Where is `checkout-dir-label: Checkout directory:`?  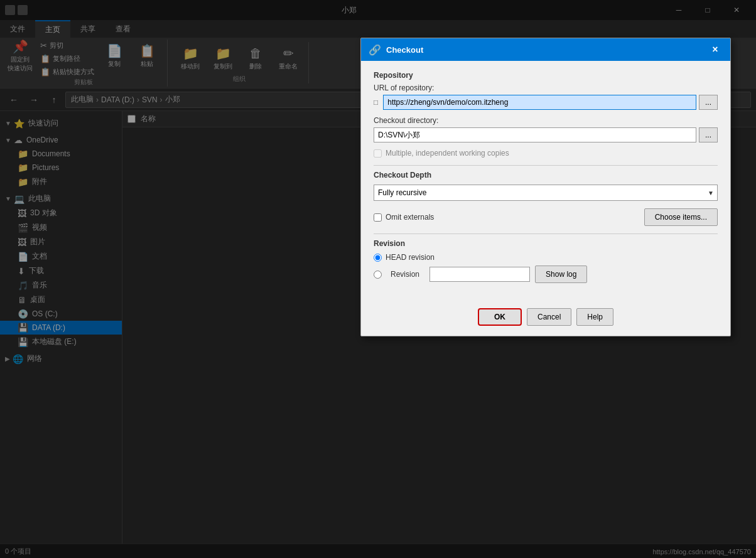 checkout-dir-label: Checkout directory: is located at coordinates (546, 121).